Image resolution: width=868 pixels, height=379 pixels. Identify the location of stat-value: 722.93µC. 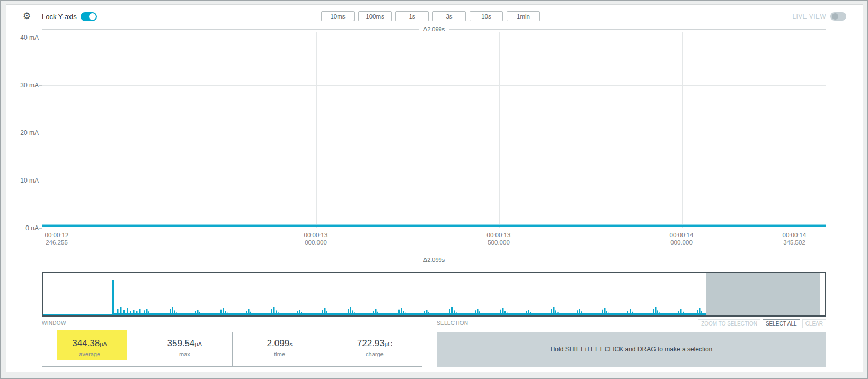
(375, 344).